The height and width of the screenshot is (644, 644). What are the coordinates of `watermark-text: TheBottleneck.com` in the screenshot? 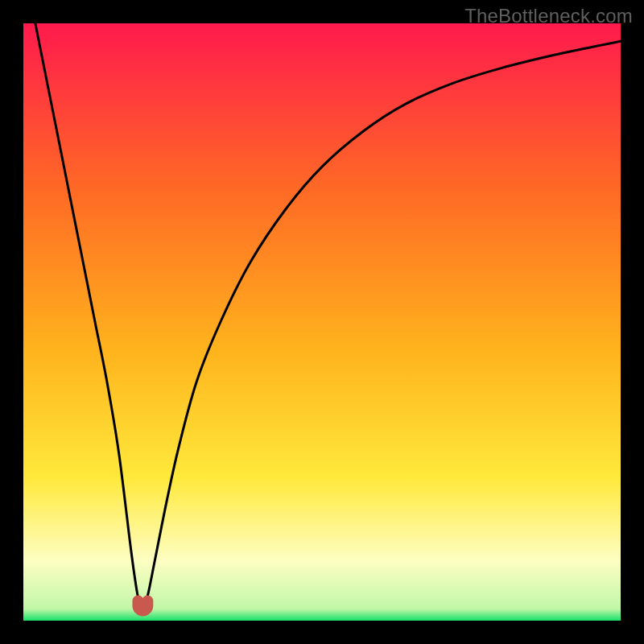 It's located at (549, 16).